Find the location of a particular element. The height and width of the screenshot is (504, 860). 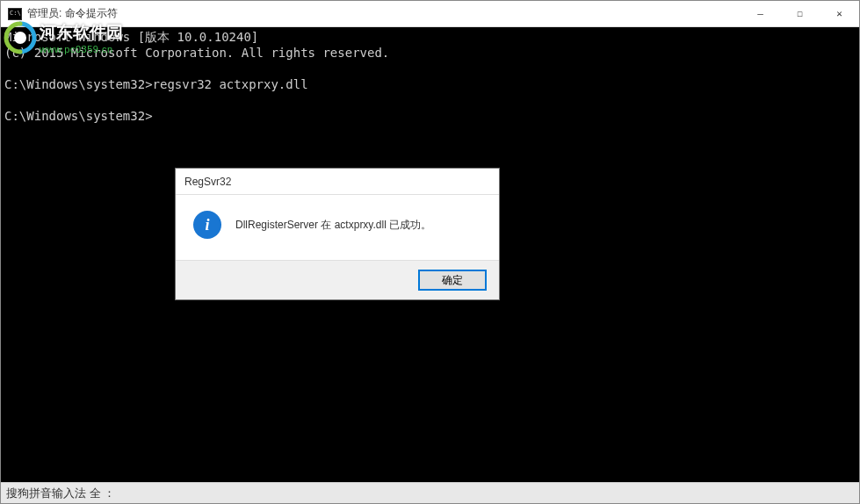

dialog-message: DllRegisterServer 在 actxprxy.dll 已成功。 is located at coordinates (334, 225).